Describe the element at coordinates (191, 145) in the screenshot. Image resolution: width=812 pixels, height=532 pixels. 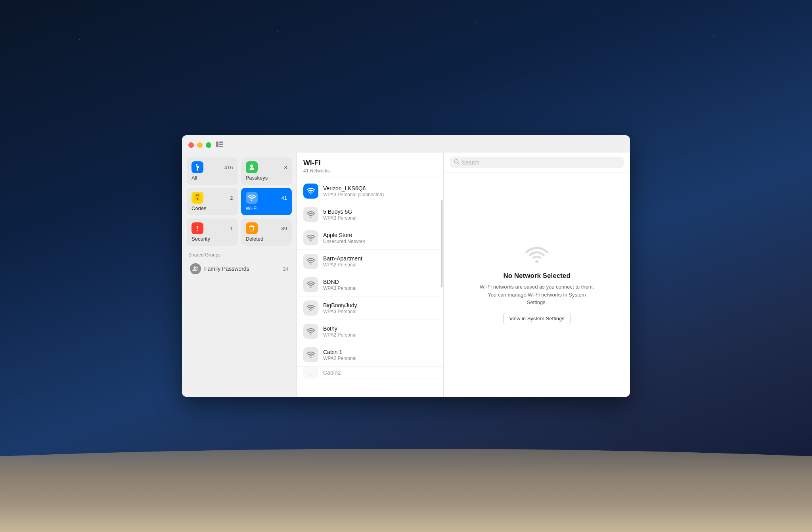
I see `close-button` at that location.